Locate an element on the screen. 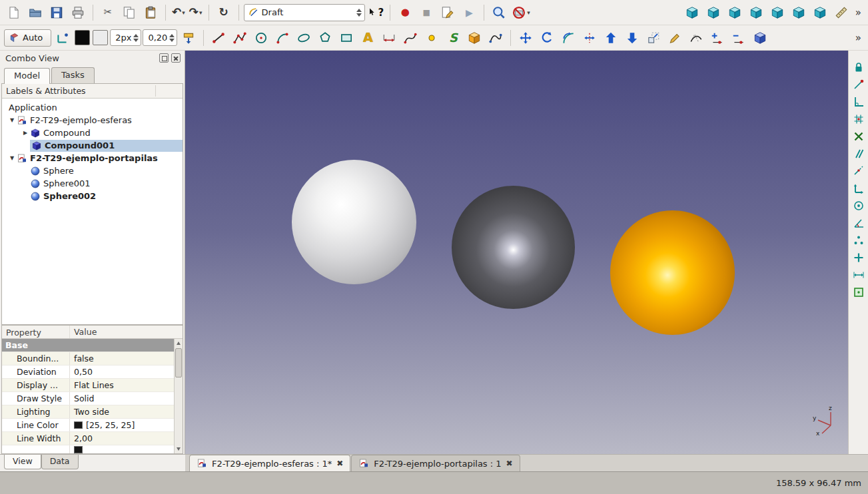 The width and height of the screenshot is (868, 494). draft-bspline-button is located at coordinates (410, 38).